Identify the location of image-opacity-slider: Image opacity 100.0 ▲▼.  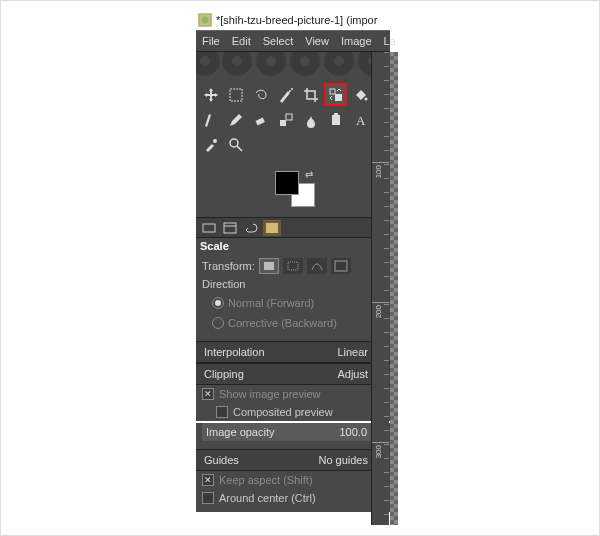
(293, 432).